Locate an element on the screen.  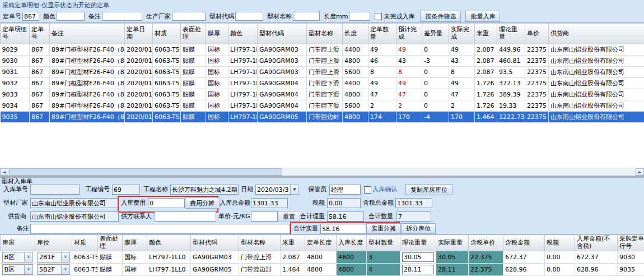
total-qty-field is located at coordinates (414, 217).